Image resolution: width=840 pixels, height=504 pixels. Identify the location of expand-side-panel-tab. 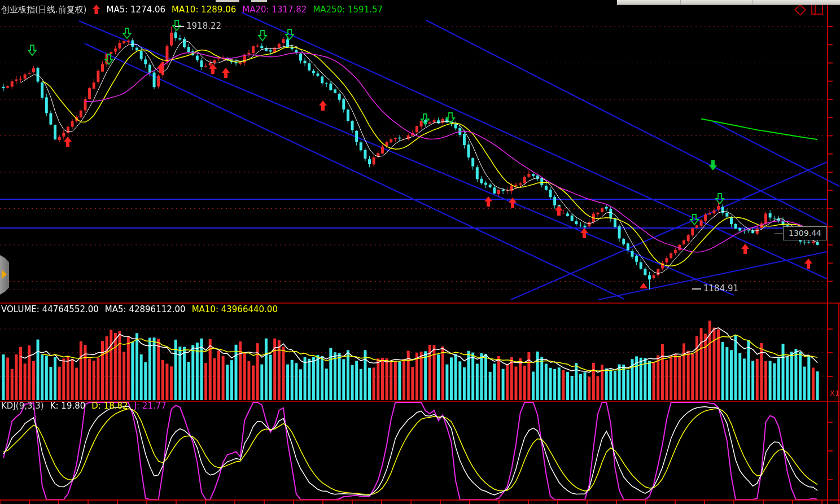
(5, 275).